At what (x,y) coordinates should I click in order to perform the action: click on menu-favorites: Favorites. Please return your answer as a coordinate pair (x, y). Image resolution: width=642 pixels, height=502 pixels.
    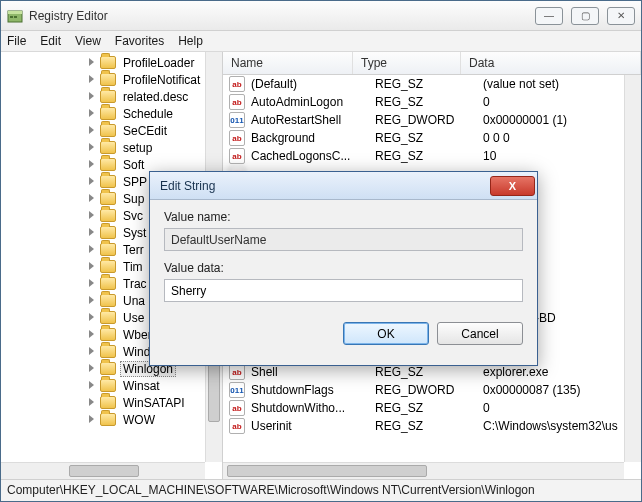
    Looking at the image, I should click on (140, 41).